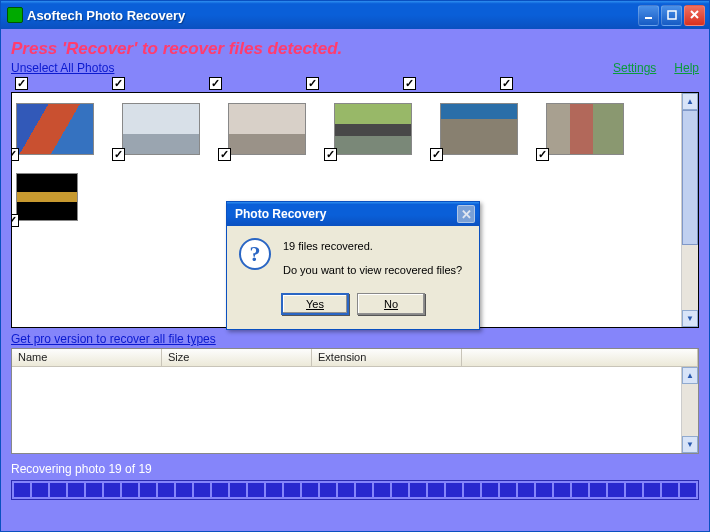 Image resolution: width=710 pixels, height=532 pixels. Describe the element at coordinates (353, 214) in the screenshot. I see `dialog-titlebar: Photo Recovery ✕` at that location.